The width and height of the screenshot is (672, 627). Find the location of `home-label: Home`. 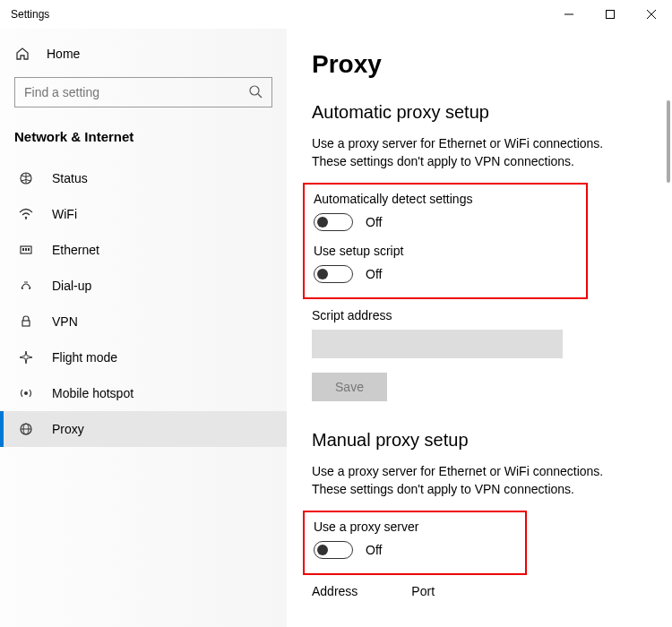

home-label: Home is located at coordinates (63, 54).